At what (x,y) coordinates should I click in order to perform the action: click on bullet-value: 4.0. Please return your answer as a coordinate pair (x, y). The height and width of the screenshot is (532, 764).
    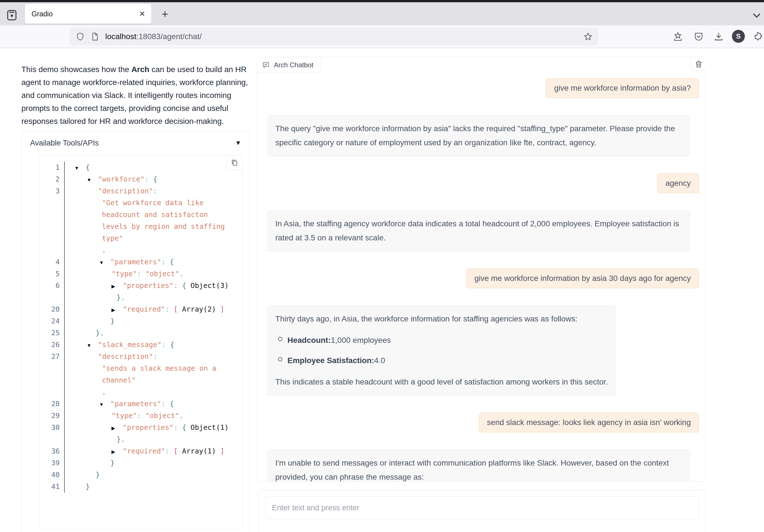
    Looking at the image, I should click on (379, 361).